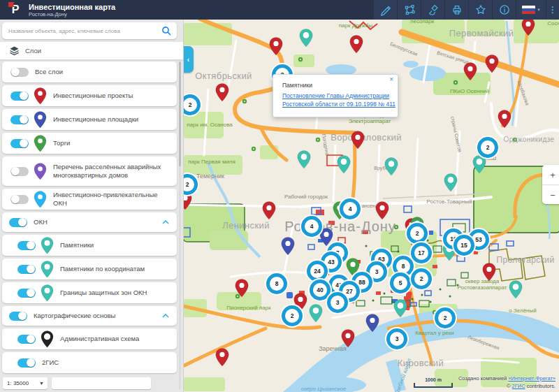 Image resolution: width=559 pixels, height=392 pixels. Describe the element at coordinates (504, 10) in the screenshot. I see `info-button` at that location.